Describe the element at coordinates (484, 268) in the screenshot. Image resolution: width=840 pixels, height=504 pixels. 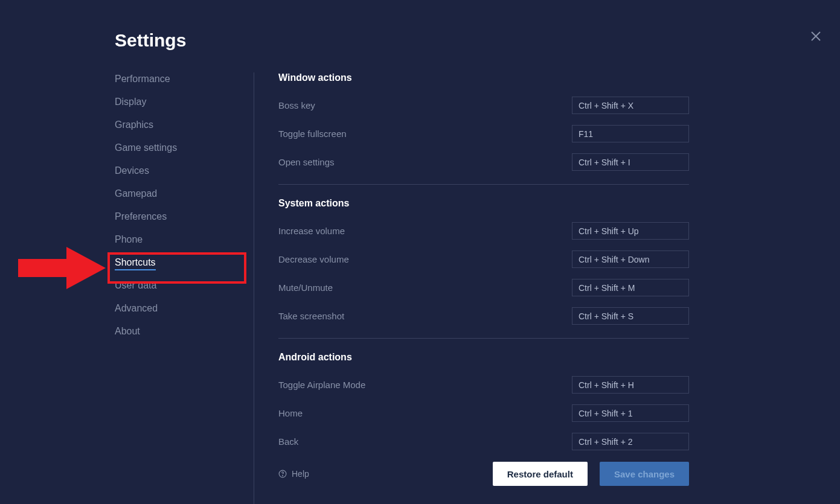
I see `section-system-actions: System actionsIncrease volumeCtrl + Shif…` at that location.